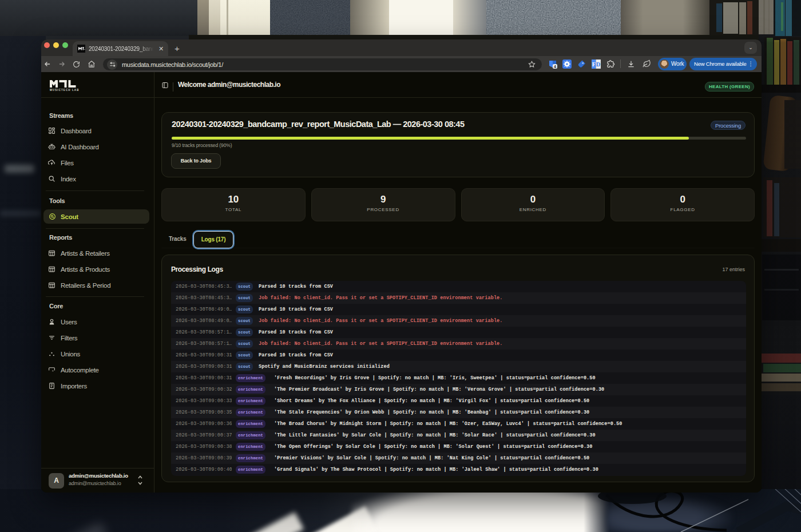  I want to click on svg-text: D, so click(598, 64).